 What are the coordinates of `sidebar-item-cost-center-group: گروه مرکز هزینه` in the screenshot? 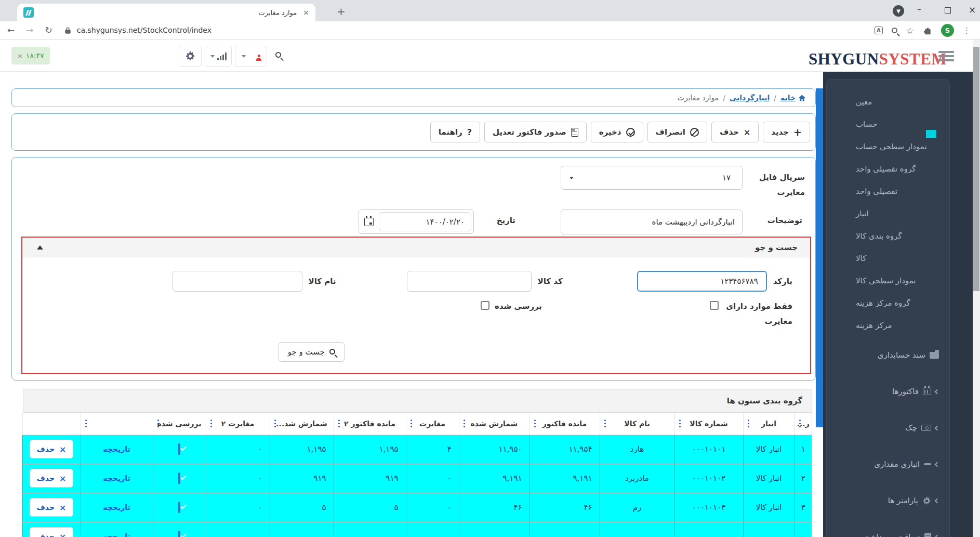 It's located at (888, 304).